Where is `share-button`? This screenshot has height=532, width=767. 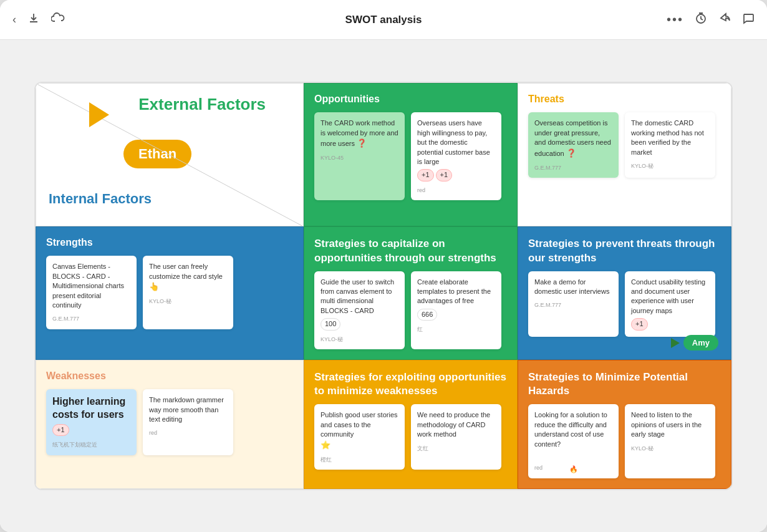 share-button is located at coordinates (725, 20).